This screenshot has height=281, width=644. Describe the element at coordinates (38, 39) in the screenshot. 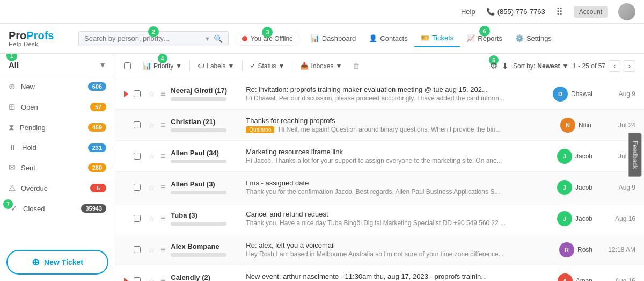

I see `logo: ProProfs Help Desk` at that location.